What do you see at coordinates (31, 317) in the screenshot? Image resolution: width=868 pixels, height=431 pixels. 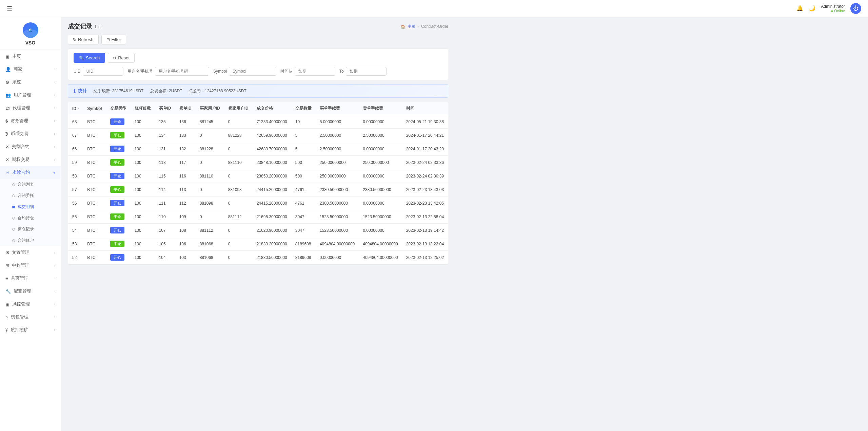 I see `sidebar-item-wallet-management: ○ 钱包管理 ›` at bounding box center [31, 317].